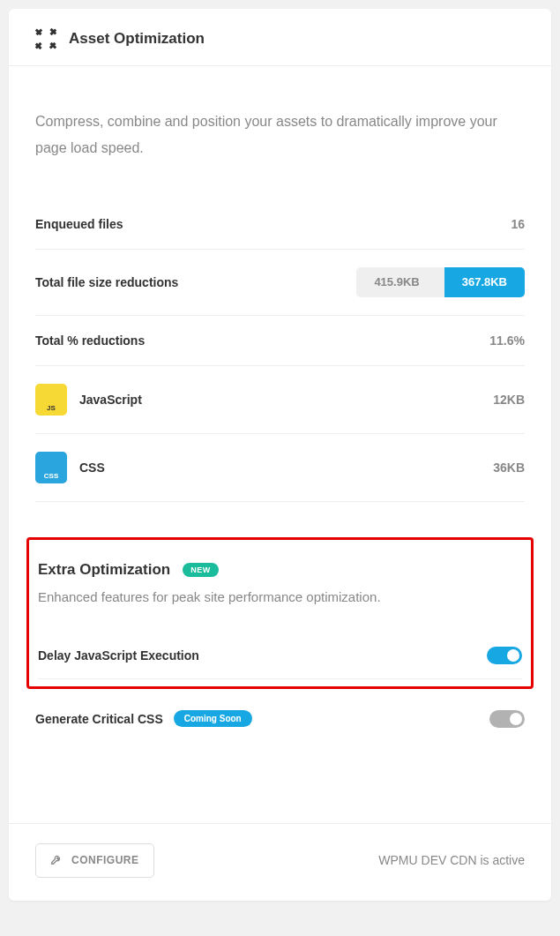 This screenshot has height=936, width=560. What do you see at coordinates (280, 613) in the screenshot?
I see `extra-optimization-highlight: Extra Optimization NEW Enhanced features…` at bounding box center [280, 613].